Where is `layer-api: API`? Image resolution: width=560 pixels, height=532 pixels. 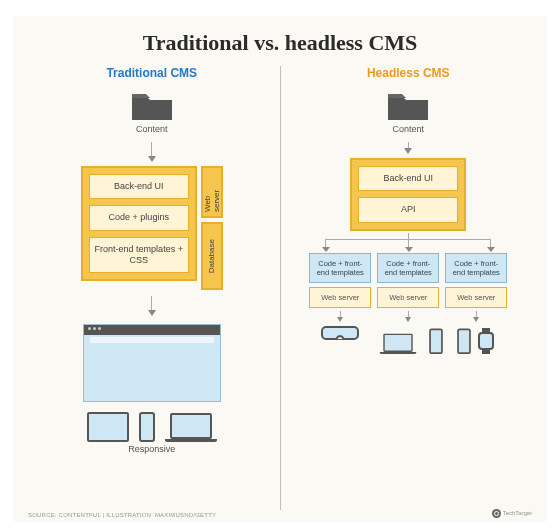
layer-api: API is located at coordinates (408, 210).